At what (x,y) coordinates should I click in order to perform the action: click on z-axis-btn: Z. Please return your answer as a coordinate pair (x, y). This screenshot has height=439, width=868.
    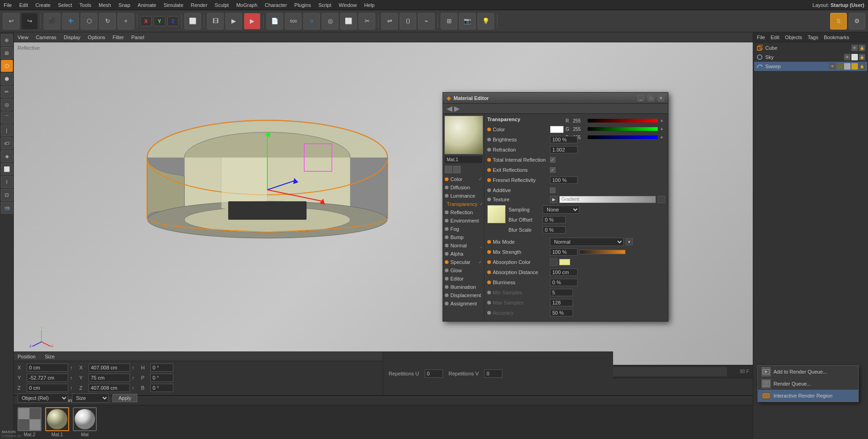
    Looking at the image, I should click on (173, 21).